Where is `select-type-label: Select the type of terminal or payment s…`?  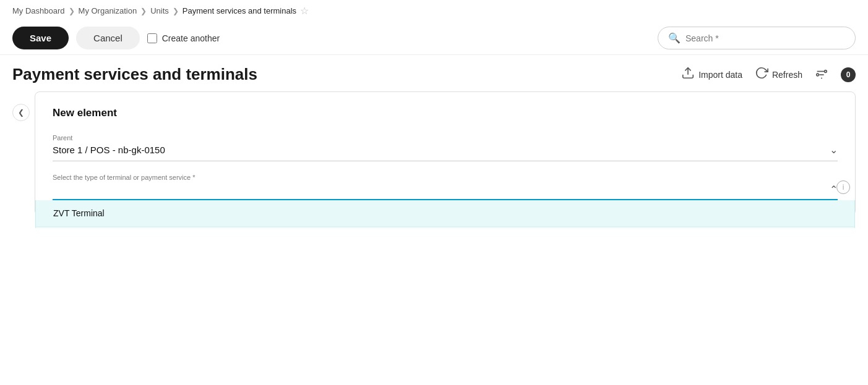 select-type-label: Select the type of terminal or payment s… is located at coordinates (445, 177).